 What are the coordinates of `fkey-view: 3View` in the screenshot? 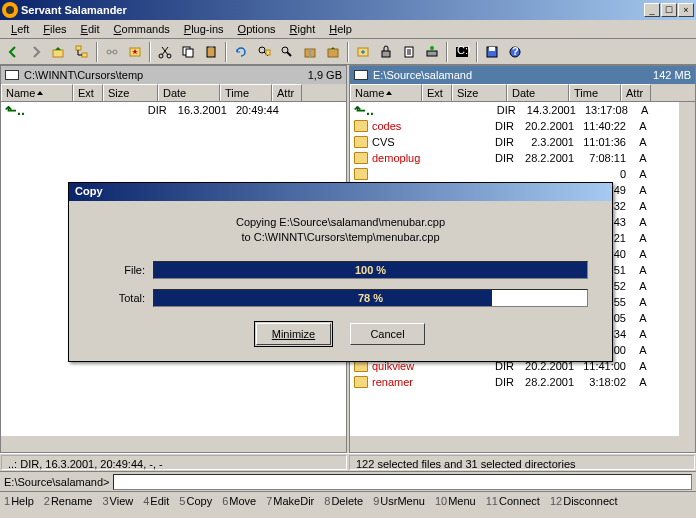 It's located at (118, 501).